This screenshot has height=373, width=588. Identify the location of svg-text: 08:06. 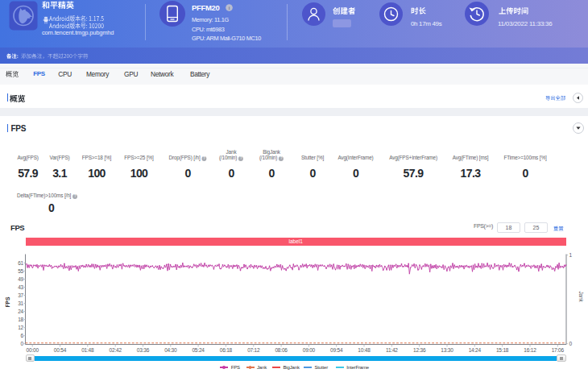
(281, 350).